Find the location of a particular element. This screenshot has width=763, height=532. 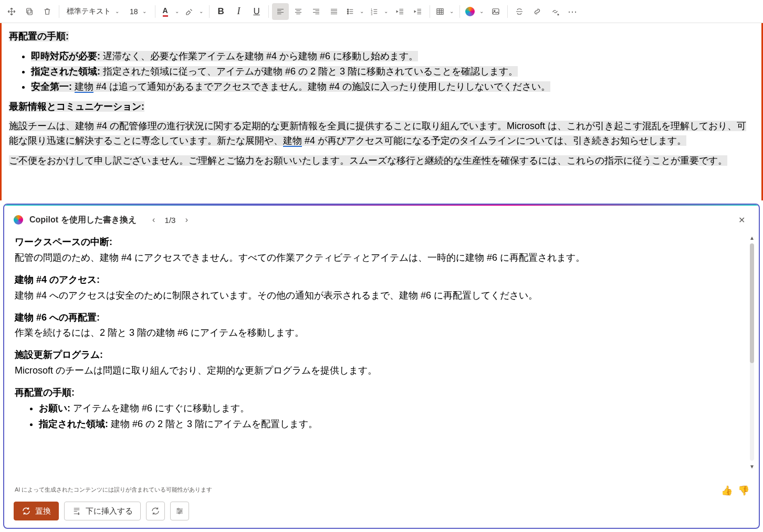

suggestion-counter: 1/3 is located at coordinates (170, 220).